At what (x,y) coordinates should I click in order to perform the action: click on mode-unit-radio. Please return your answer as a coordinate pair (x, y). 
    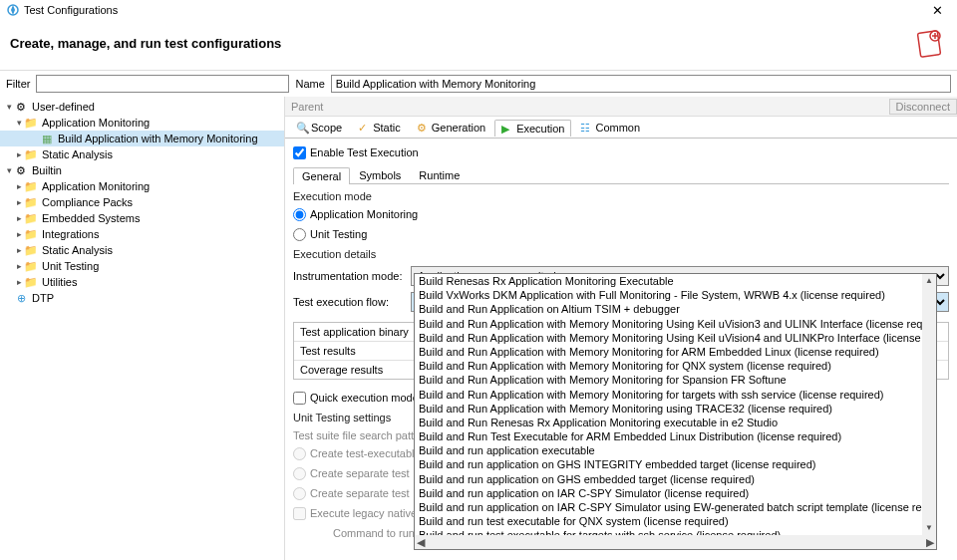
    Looking at the image, I should click on (299, 235).